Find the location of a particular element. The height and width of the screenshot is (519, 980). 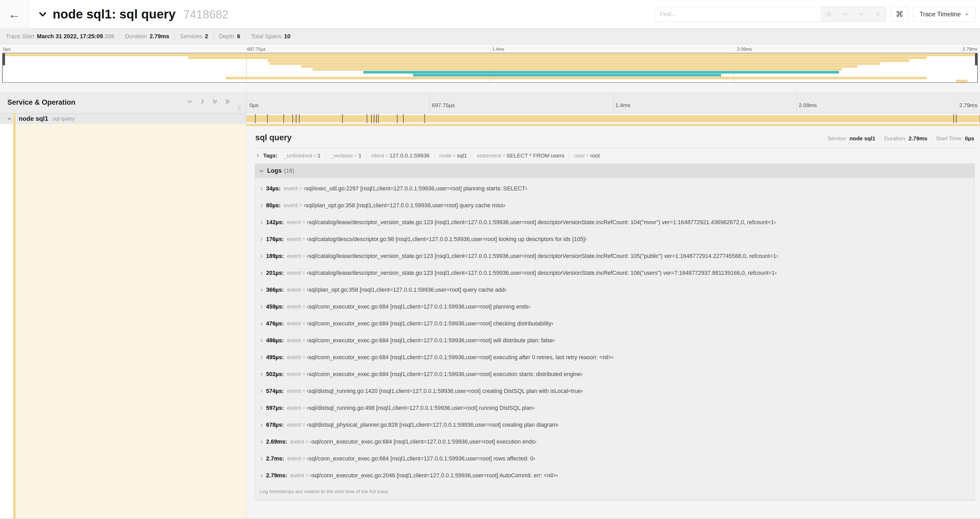

log-row: 189µs:event=‹sql/catalog/lease/descripto… is located at coordinates (615, 256).